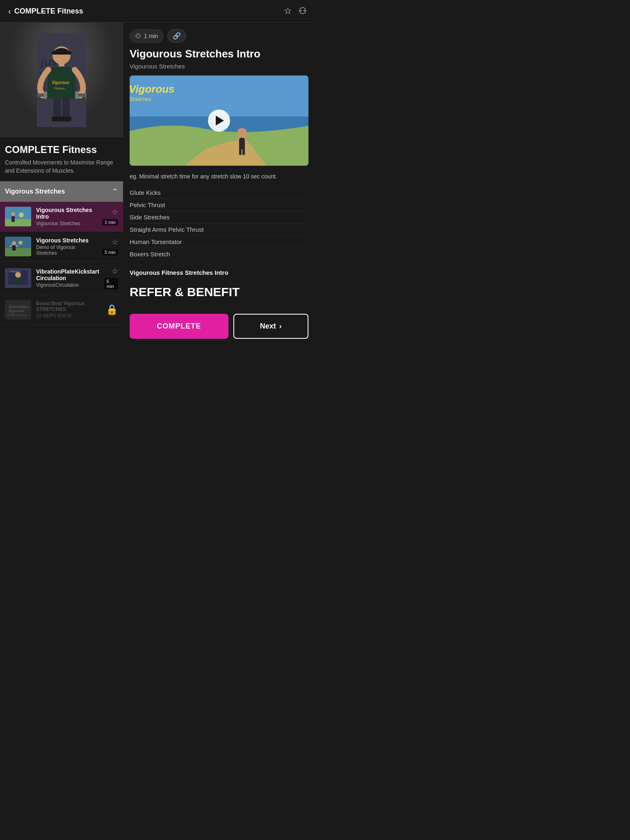  Describe the element at coordinates (62, 150) in the screenshot. I see `course-title: COMPLETE Fitness` at that location.